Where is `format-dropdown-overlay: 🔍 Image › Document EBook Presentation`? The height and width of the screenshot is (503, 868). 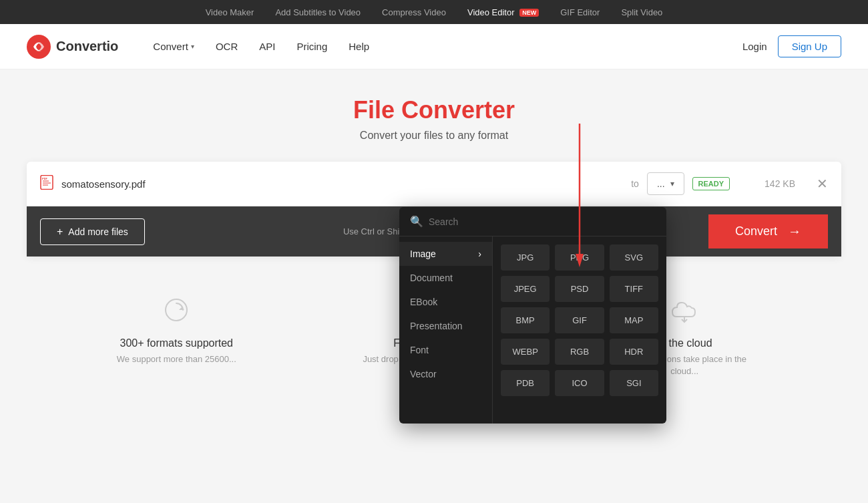
format-dropdown-overlay: 🔍 Image › Document EBook Presentation is located at coordinates (533, 315).